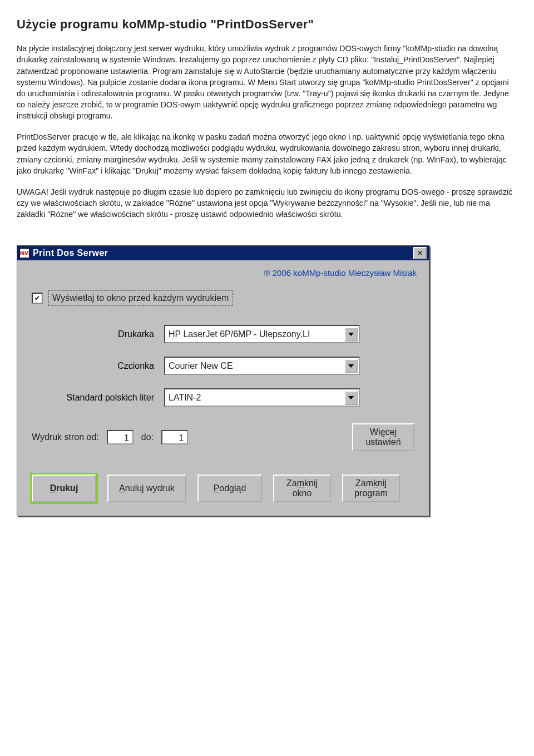  I want to click on titlebar: MM Print Dos Serwer ✕, so click(223, 253).